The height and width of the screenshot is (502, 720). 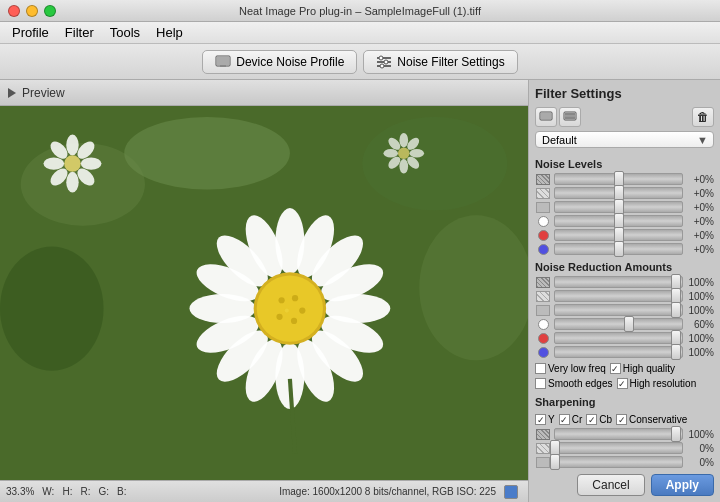 I want to click on high-icon, so click(x=543, y=179).